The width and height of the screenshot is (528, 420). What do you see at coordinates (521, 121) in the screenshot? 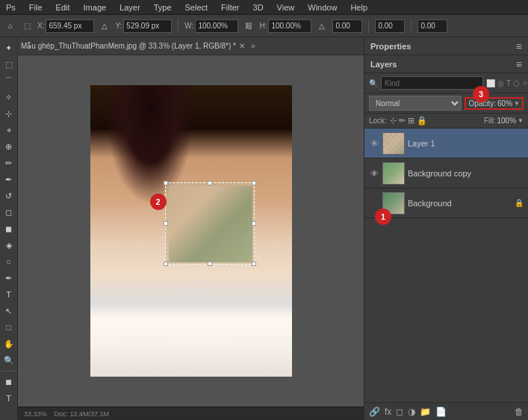
I see `fill-dropdown-arrow: ▼` at bounding box center [521, 121].